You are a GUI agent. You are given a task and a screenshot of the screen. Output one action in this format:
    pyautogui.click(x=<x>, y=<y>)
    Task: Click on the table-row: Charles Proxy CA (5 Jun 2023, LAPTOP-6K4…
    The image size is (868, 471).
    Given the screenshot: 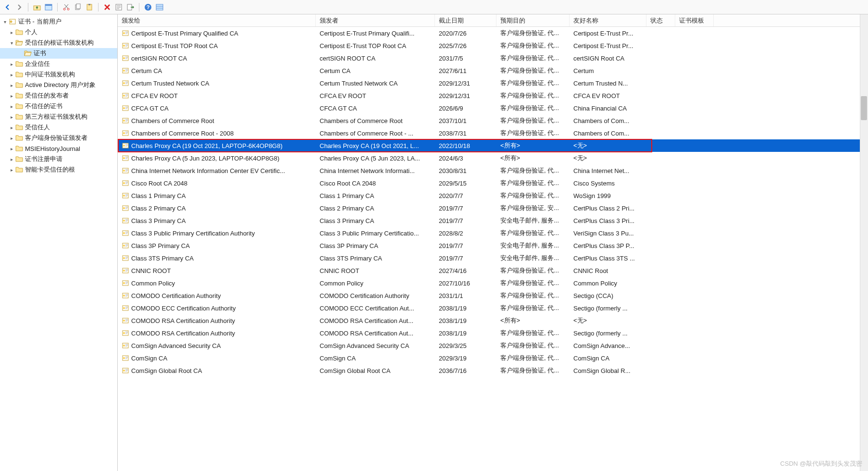 What is the action you would take?
    pyautogui.click(x=493, y=158)
    